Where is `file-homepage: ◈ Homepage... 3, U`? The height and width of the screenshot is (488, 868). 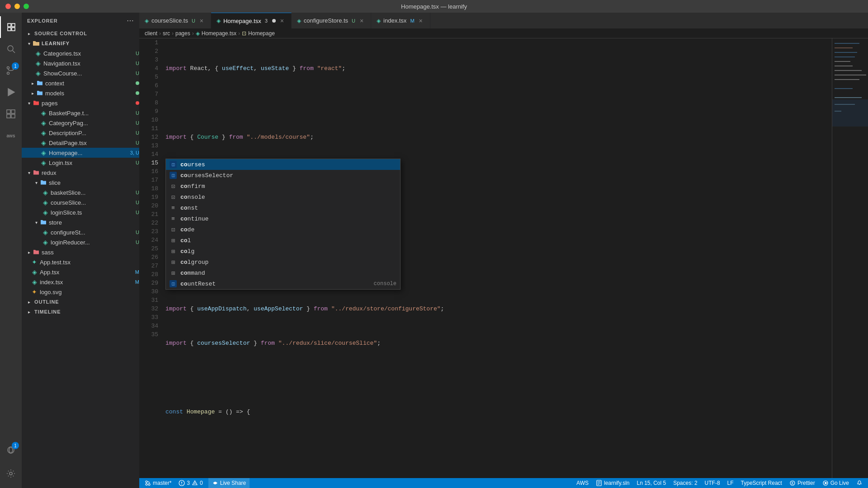 file-homepage: ◈ Homepage... 3, U is located at coordinates (80, 153).